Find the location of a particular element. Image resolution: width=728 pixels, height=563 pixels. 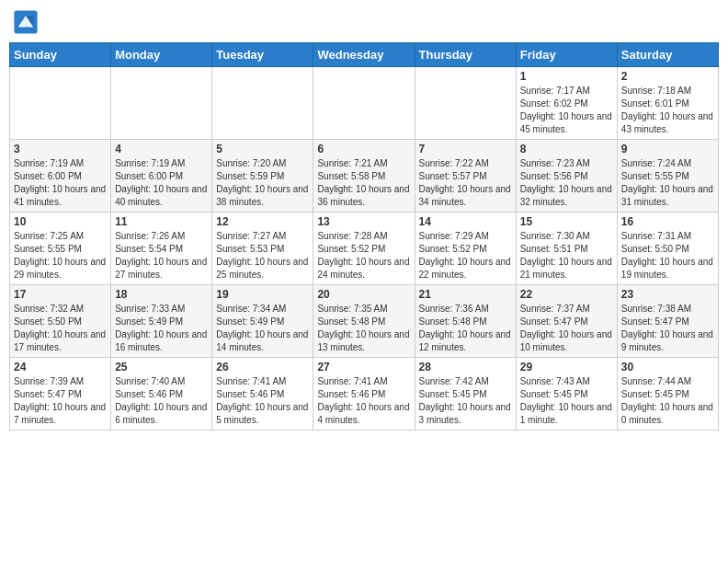

day-number: 20 is located at coordinates (364, 294).